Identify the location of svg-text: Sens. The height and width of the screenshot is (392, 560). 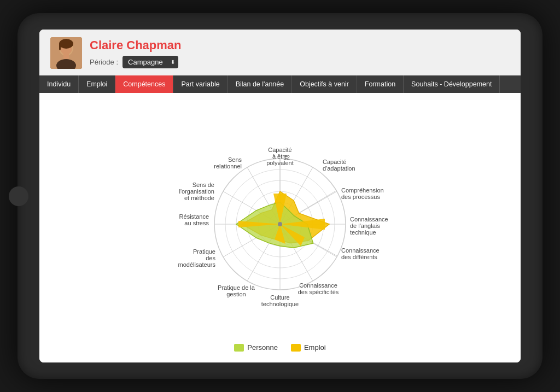
(235, 160).